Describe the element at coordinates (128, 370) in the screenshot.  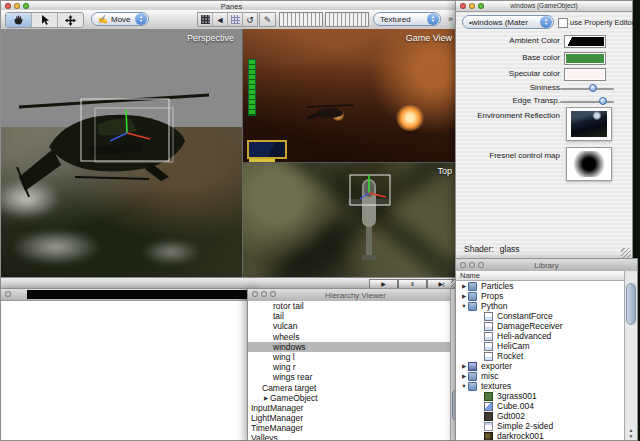
I see `code-editor` at that location.